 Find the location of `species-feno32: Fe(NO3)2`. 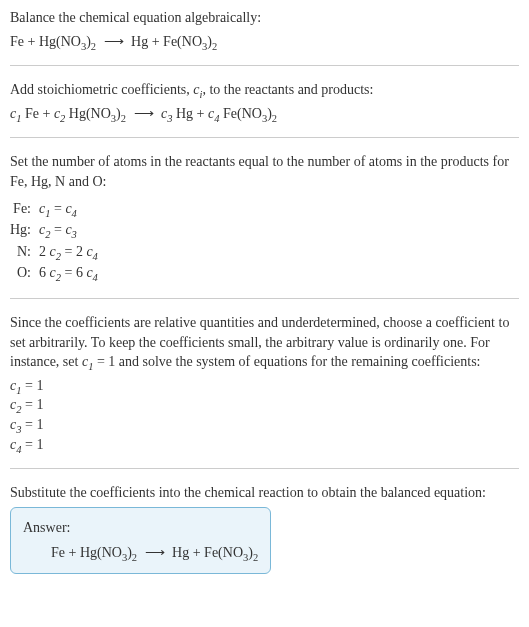

species-feno32: Fe(NO3)2 is located at coordinates (190, 42).